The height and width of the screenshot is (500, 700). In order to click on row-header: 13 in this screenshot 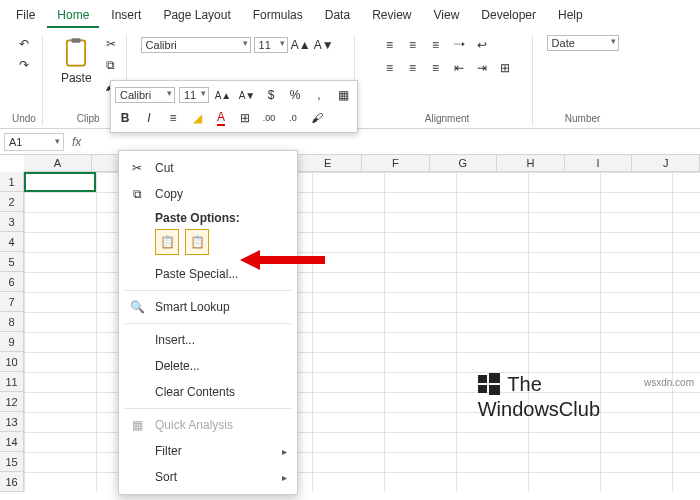, I will do `click(12, 422)`.